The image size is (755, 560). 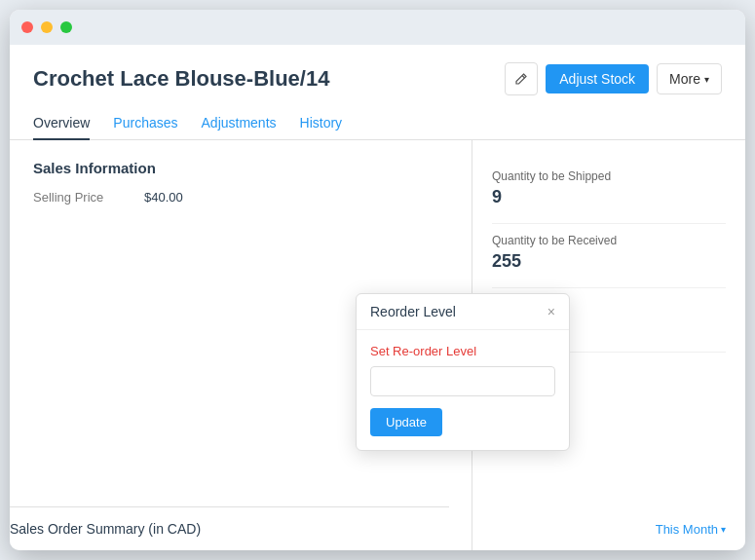 What do you see at coordinates (521, 79) in the screenshot?
I see `edit-button` at bounding box center [521, 79].